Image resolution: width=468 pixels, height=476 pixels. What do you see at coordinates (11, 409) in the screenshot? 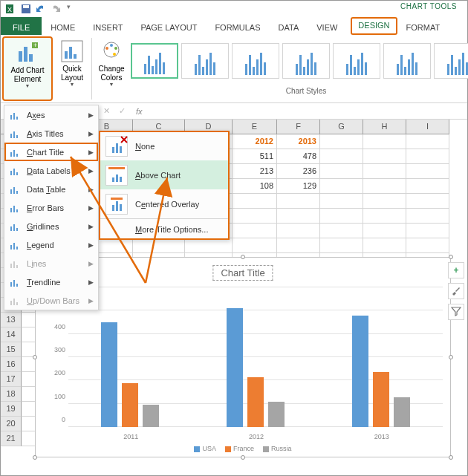
I see `row-header: 19` at bounding box center [11, 409].